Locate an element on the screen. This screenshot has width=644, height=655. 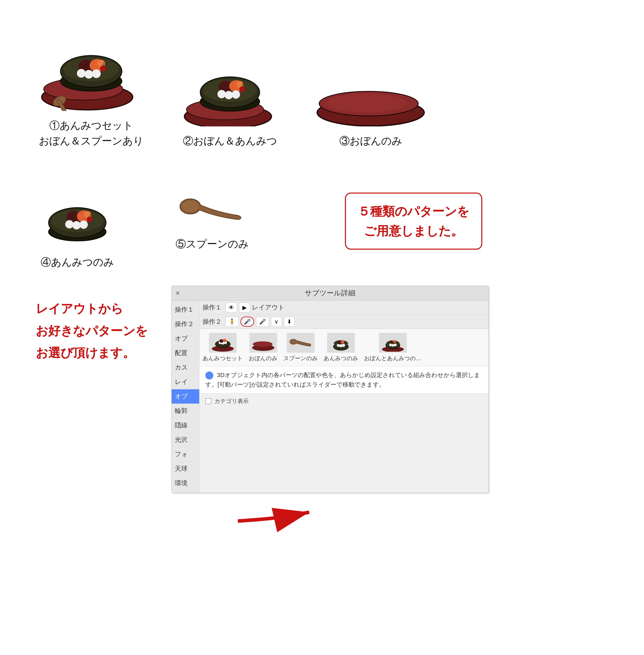
sidebar-row-fo: フォ is located at coordinates (185, 454).